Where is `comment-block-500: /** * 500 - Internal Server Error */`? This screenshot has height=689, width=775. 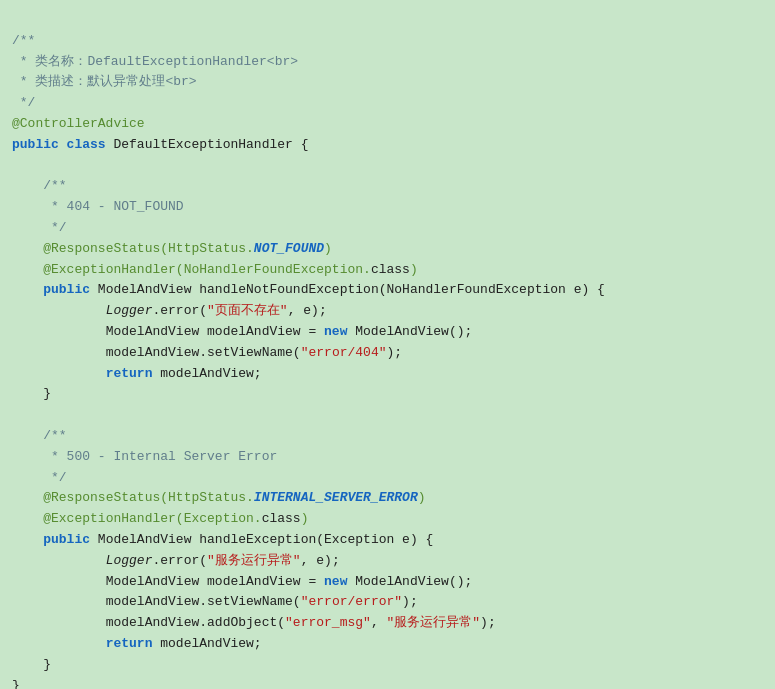
comment-block-500: /** * 500 - Internal Server Error */ is located at coordinates (144, 456).